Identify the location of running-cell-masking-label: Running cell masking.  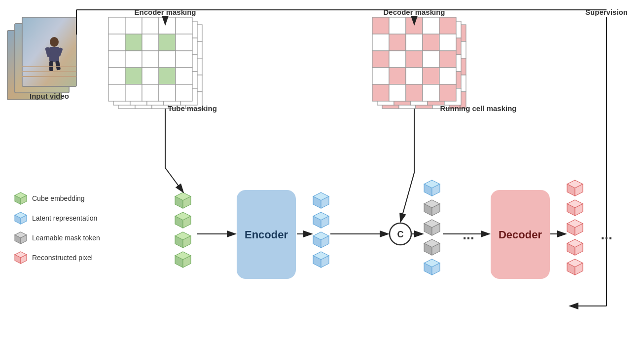
(478, 109).